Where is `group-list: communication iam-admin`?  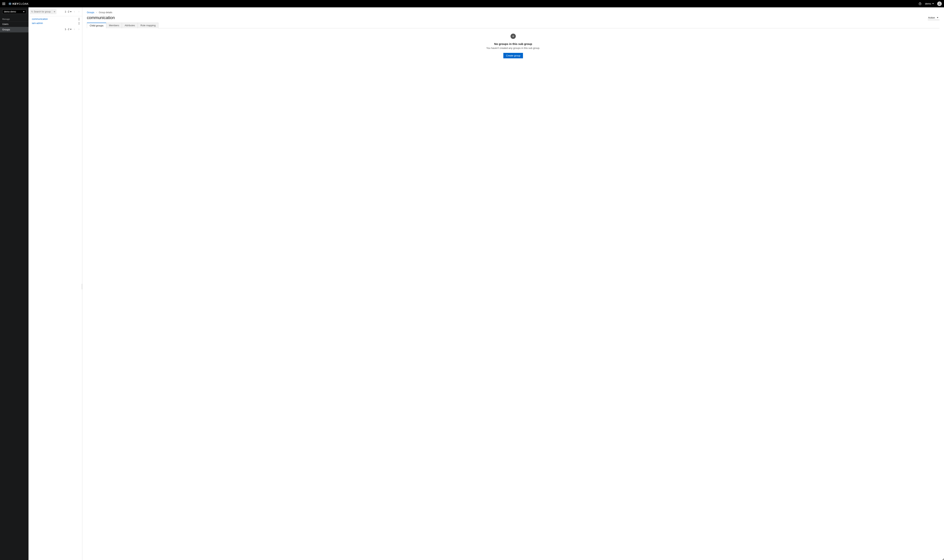
group-list: communication iam-admin is located at coordinates (55, 21).